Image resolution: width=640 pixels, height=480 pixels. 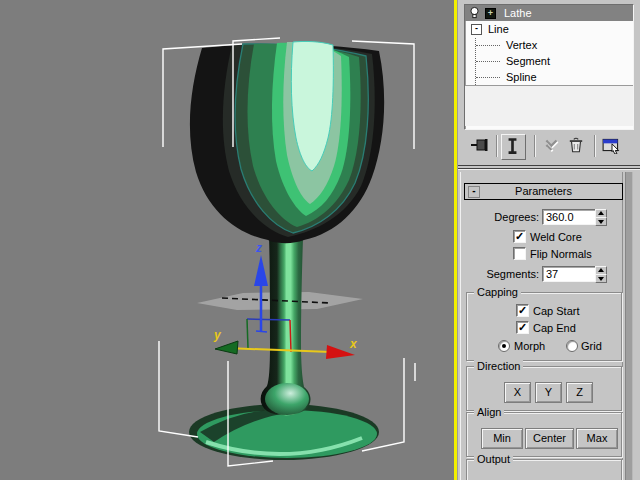 I want to click on stack-item-lathe: + Lathe, so click(x=549, y=13).